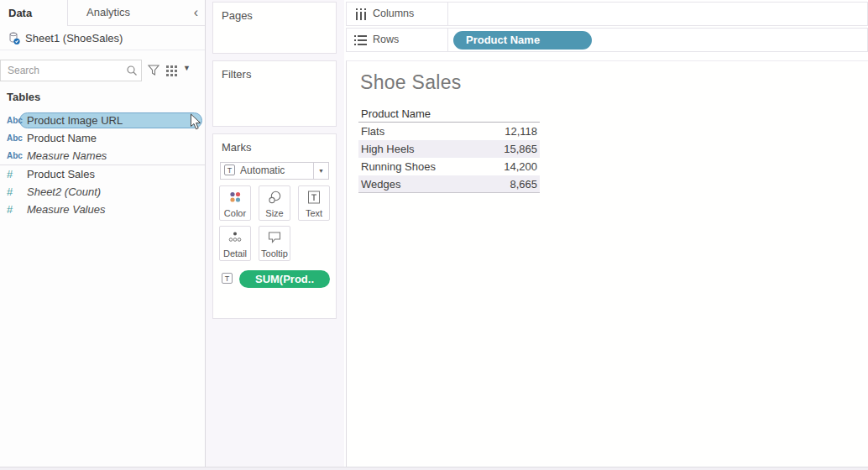  I want to click on field-measure-names: Abc Measure Names, so click(102, 156).